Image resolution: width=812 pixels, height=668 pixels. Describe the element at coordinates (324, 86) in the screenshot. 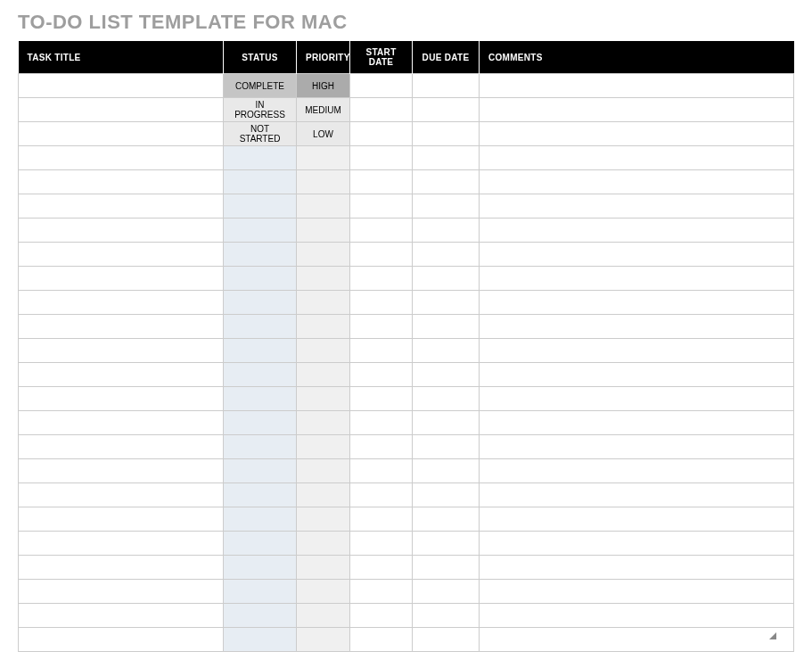

I see `cell-priority: HIGH` at that location.